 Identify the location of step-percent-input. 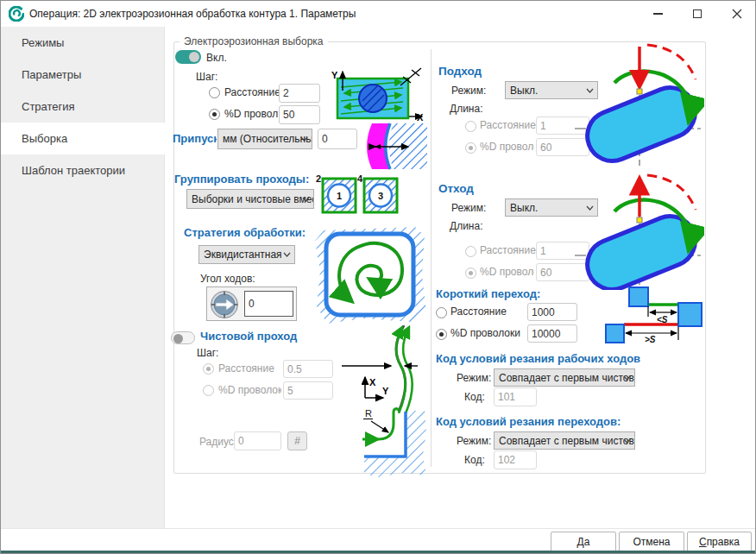
(299, 115).